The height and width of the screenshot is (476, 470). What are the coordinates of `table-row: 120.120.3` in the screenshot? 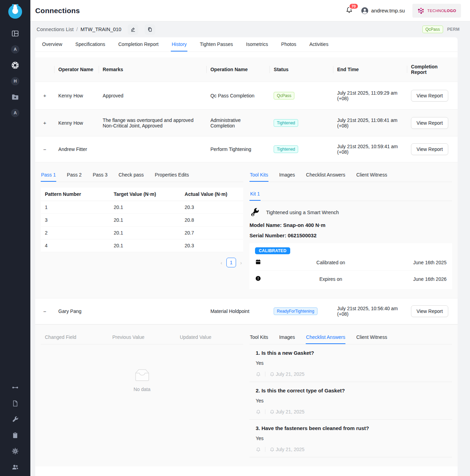 It's located at (142, 207).